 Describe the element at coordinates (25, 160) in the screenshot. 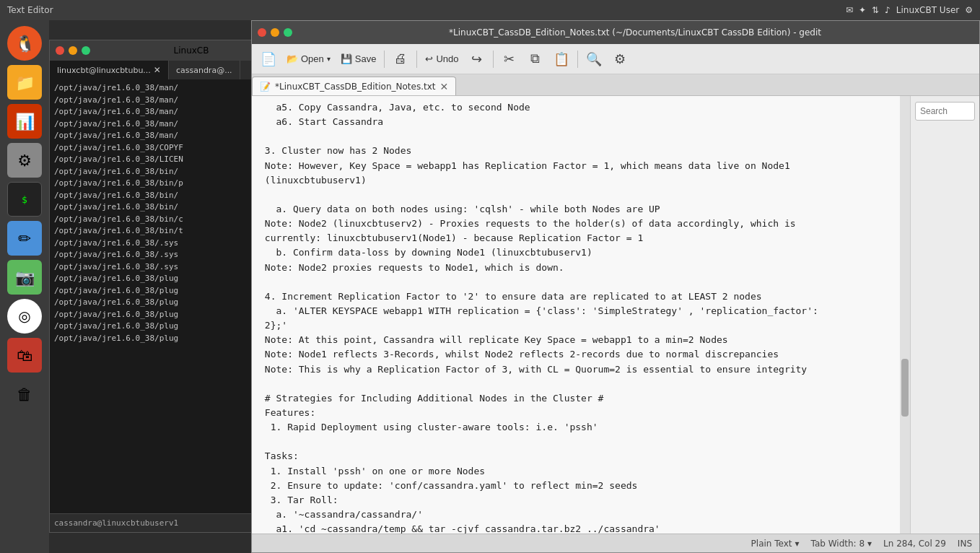

I see `system-settings-dock-icon: ⚙` at that location.